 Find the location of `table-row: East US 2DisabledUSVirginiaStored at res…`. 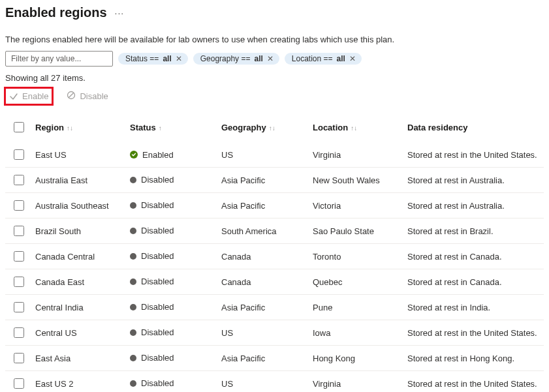

table-row: East US 2DisabledUSVirginiaStored at res… is located at coordinates (274, 382).